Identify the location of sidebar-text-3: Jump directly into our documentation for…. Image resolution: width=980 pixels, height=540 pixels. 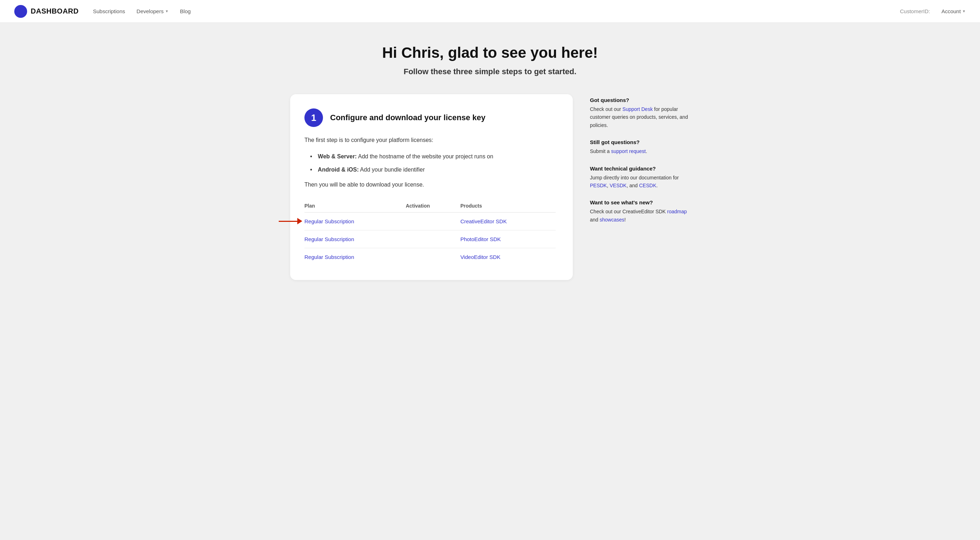
(640, 182).